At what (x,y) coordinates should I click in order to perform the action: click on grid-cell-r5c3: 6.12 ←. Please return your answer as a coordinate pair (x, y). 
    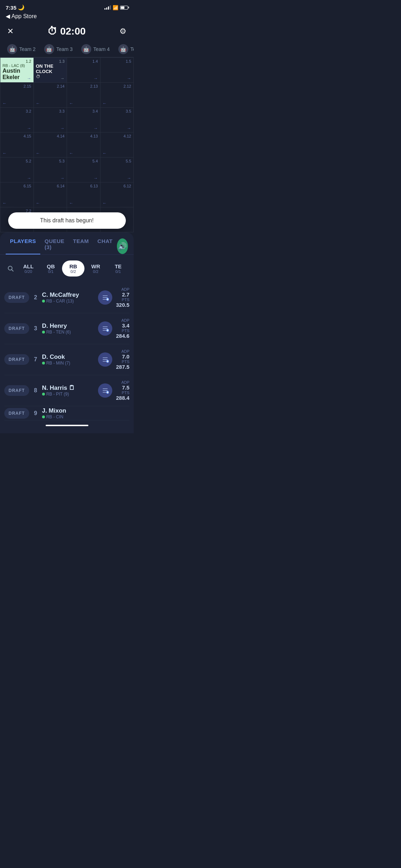
    Looking at the image, I should click on (117, 195).